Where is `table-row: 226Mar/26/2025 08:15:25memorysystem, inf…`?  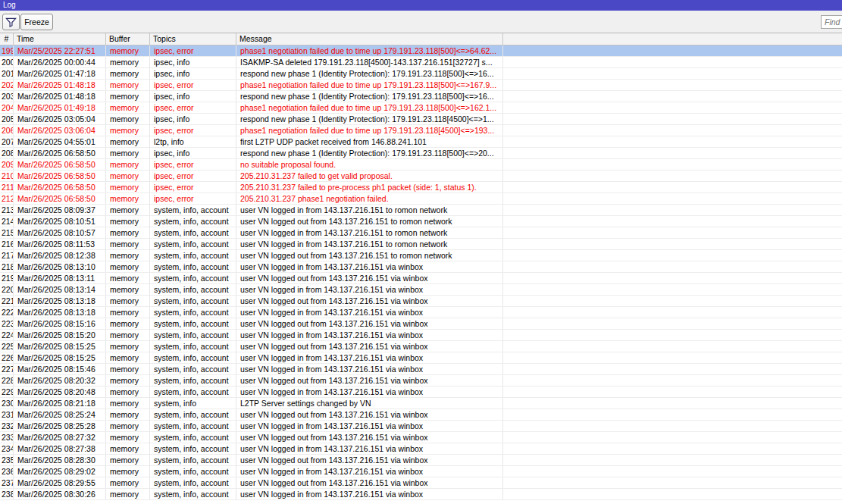 table-row: 226Mar/26/2025 08:15:25memorysystem, inf… is located at coordinates (421, 358).